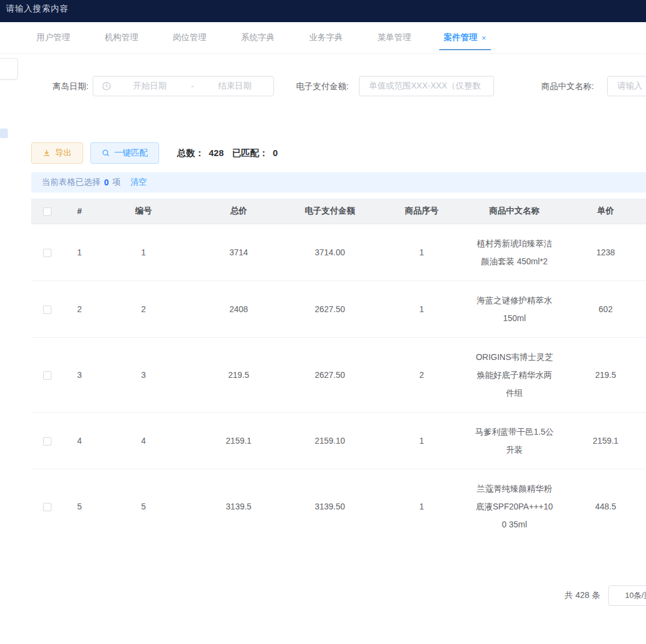 This screenshot has width=646, height=644. I want to click on cell-index: 1, so click(80, 252).